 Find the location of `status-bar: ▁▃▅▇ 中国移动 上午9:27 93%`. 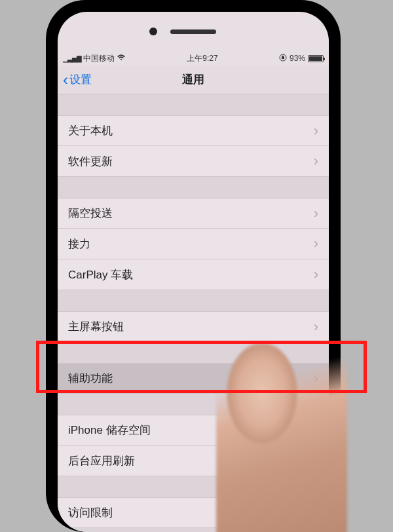

status-bar: ▁▃▅▇ 中国移动 上午9:27 93% is located at coordinates (193, 58).